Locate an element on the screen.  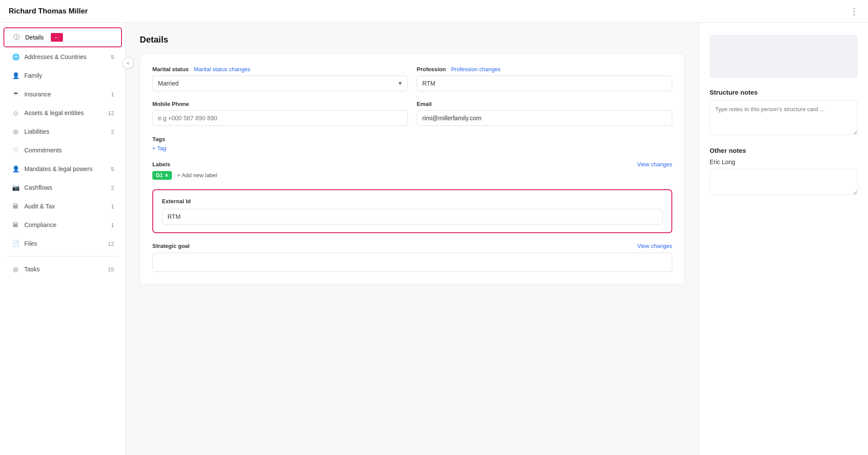
sidebar-badge-files: 12 is located at coordinates (111, 244).